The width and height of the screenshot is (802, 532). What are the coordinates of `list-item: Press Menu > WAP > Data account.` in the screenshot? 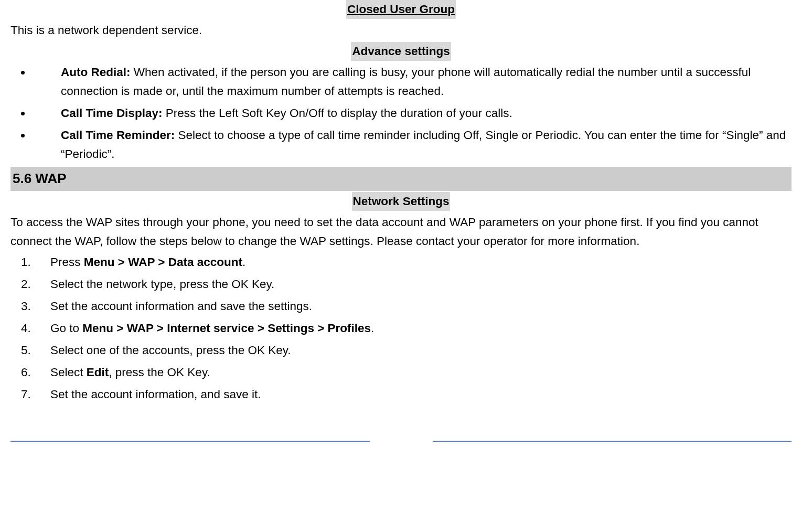 It's located at (401, 262).